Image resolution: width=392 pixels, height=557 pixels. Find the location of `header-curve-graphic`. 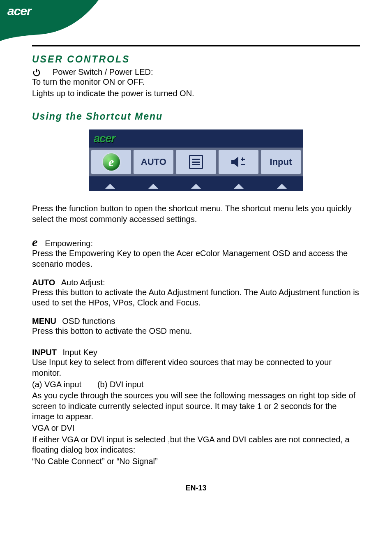

header-curve-graphic is located at coordinates (196, 21).